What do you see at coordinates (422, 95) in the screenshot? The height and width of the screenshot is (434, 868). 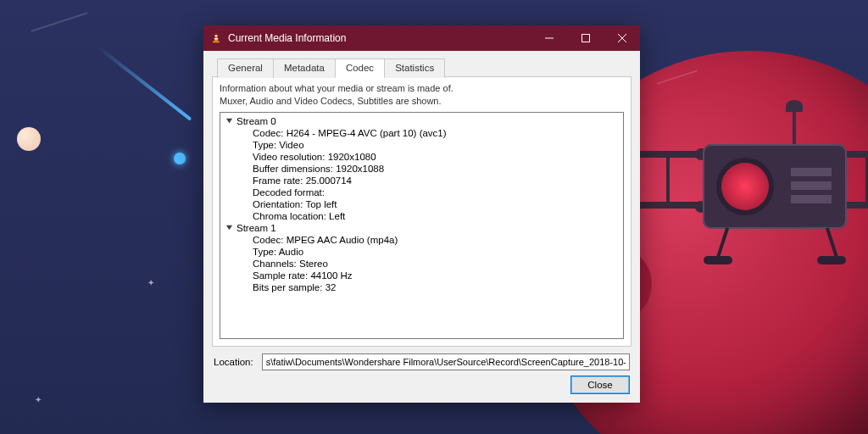 I see `panel-description: Information about what your media or str…` at bounding box center [422, 95].